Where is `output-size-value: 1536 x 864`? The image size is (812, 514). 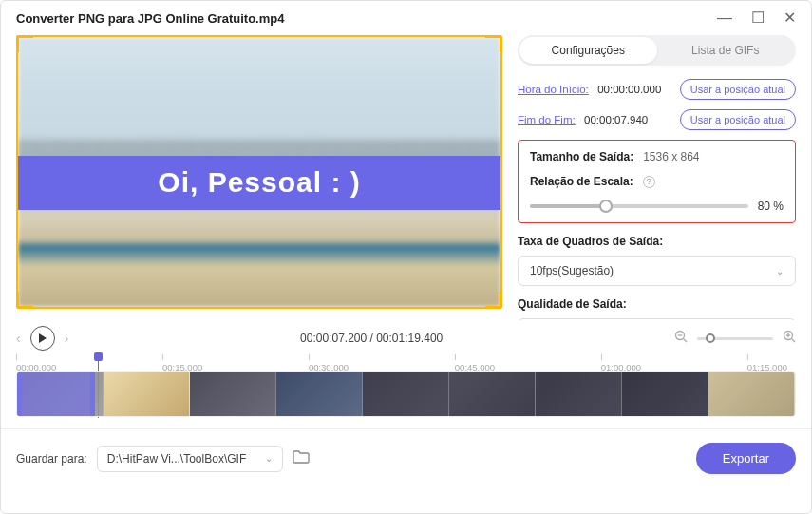 output-size-value: 1536 x 864 is located at coordinates (670, 157).